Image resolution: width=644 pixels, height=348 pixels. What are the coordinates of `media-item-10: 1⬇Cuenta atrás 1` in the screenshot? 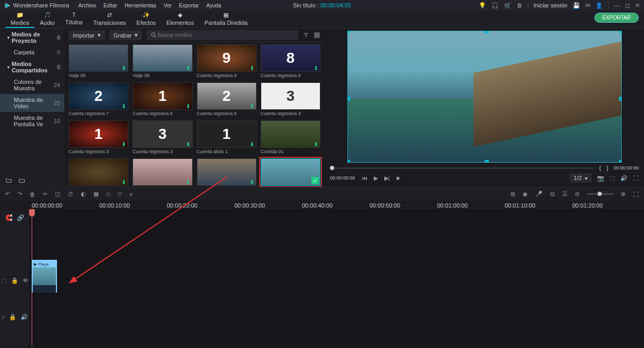 It's located at (227, 137).